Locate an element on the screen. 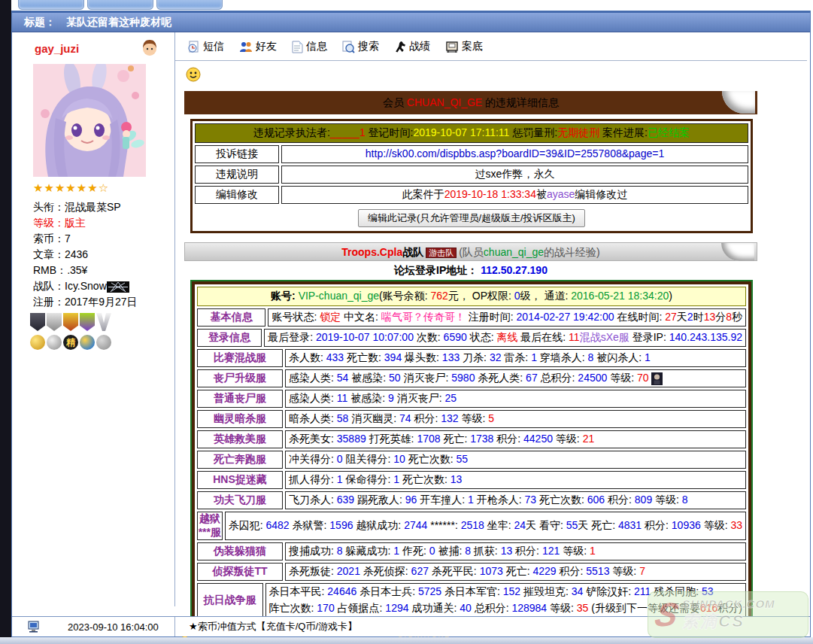 The width and height of the screenshot is (813, 644). violation-row-value: http://sk00.com/dispbbs.asp?boardID=39&I… is located at coordinates (514, 154).